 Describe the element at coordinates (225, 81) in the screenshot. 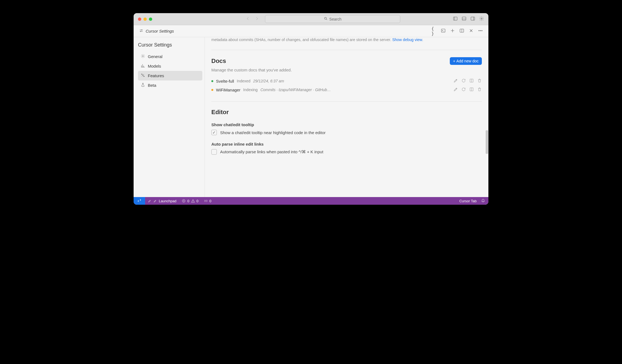

I see `doc-name: Svelte-full` at that location.